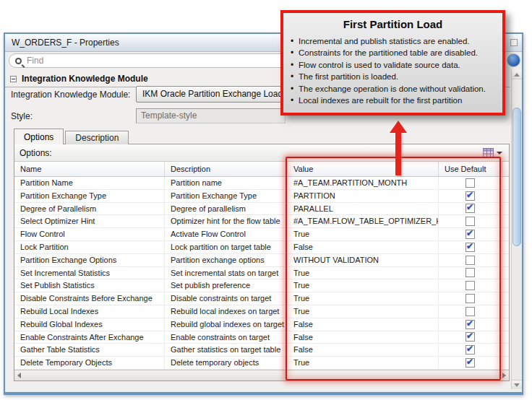 Image resolution: width=532 pixels, height=400 pixels. Describe the element at coordinates (262, 375) in the screenshot. I see `horizontal-scrollbar` at that location.